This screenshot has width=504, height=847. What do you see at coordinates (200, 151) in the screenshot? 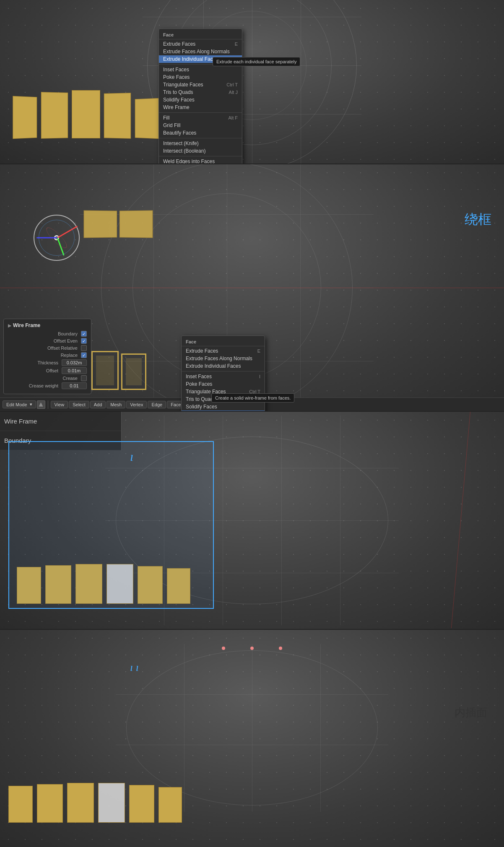
I see `menu-item-intersect-bool: Intersect (Boolean)` at bounding box center [200, 151].